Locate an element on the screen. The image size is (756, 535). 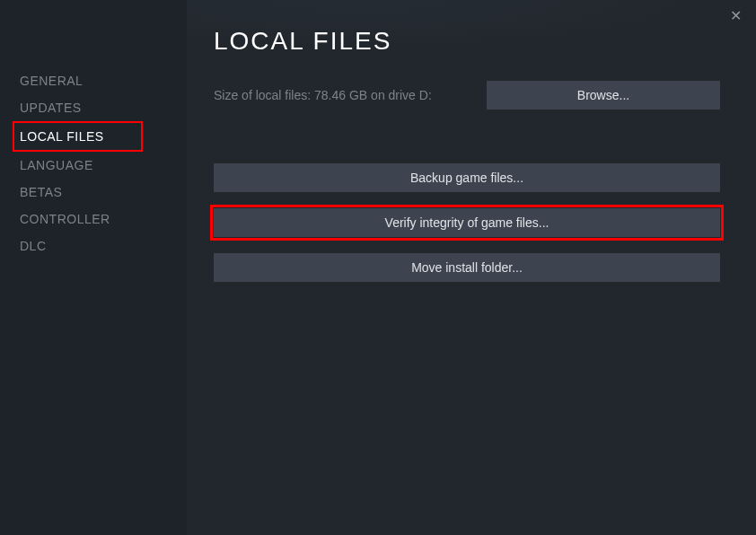
size-of-local-files-text: Size of local files: 78.46 GB on drive D… is located at coordinates (341, 95).